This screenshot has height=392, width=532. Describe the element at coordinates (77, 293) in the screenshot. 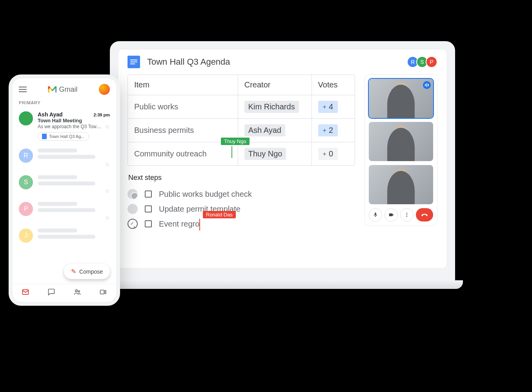

I see `nav-spaces-icon` at that location.